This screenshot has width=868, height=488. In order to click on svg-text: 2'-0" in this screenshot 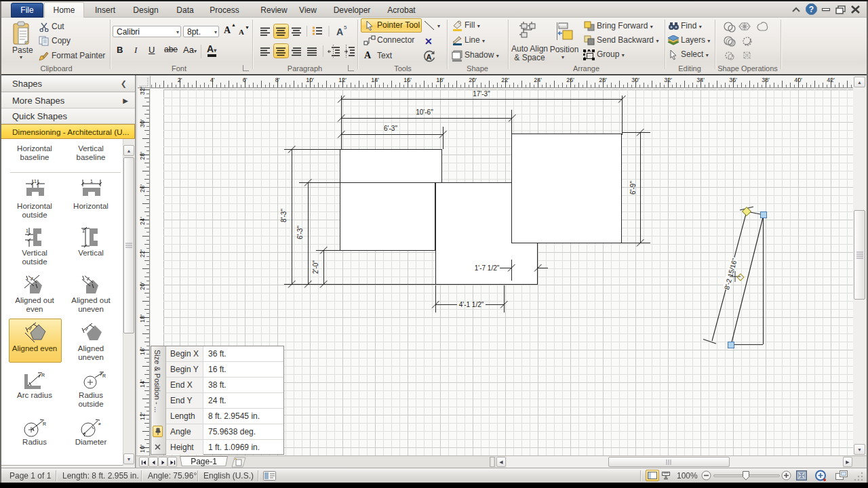, I will do `click(316, 267)`.